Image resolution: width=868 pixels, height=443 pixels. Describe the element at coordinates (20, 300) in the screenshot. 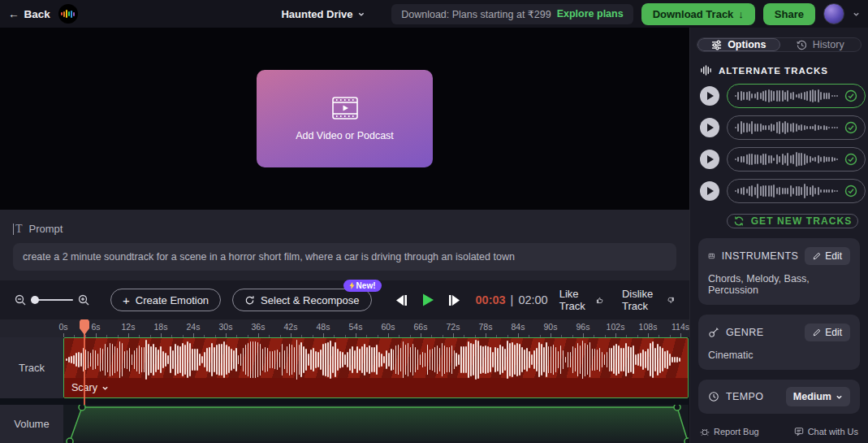

I see `zoom-out-icon` at that location.